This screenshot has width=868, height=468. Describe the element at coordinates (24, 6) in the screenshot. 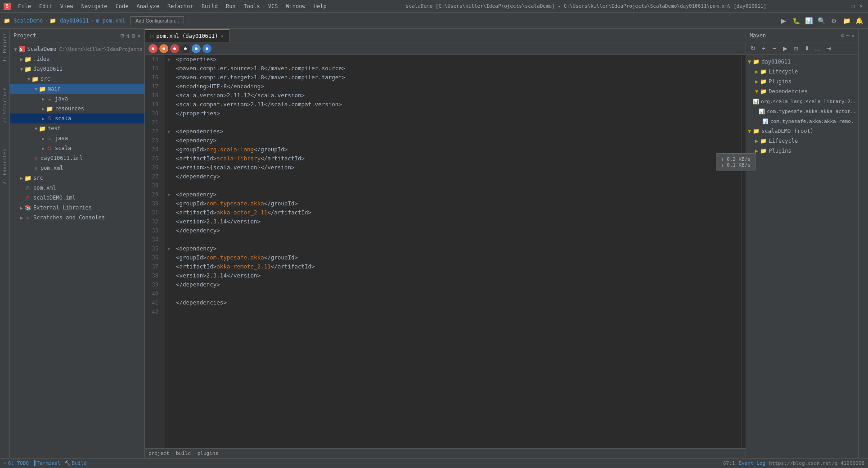

I see `menu-file: File` at that location.